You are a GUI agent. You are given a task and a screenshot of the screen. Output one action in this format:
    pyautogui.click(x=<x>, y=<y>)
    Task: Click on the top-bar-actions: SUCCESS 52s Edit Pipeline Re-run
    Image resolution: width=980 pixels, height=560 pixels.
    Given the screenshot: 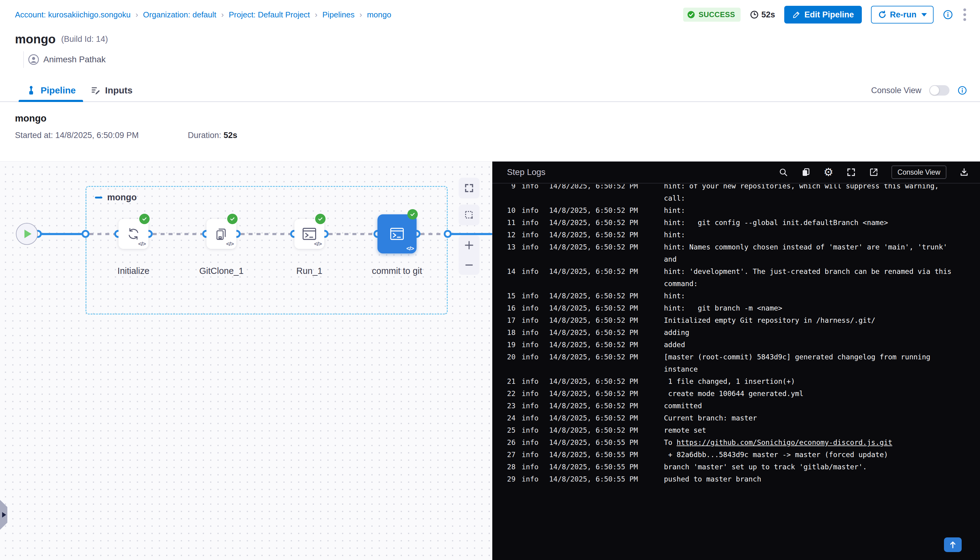 What is the action you would take?
    pyautogui.click(x=825, y=15)
    